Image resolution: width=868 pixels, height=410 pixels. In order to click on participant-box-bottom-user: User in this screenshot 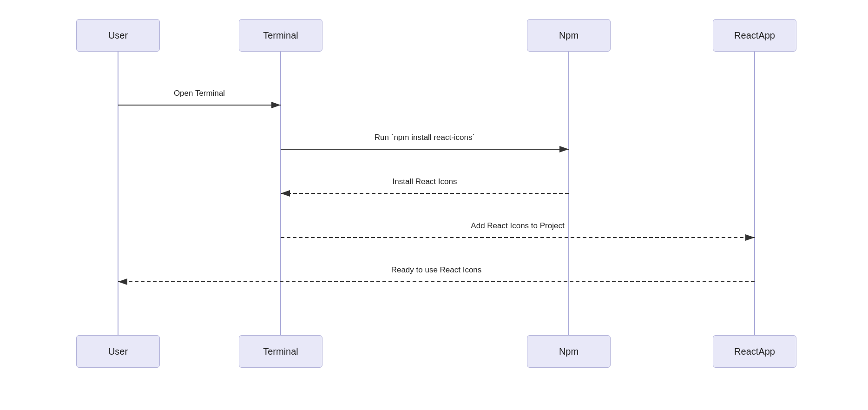, I will do `click(118, 351)`.